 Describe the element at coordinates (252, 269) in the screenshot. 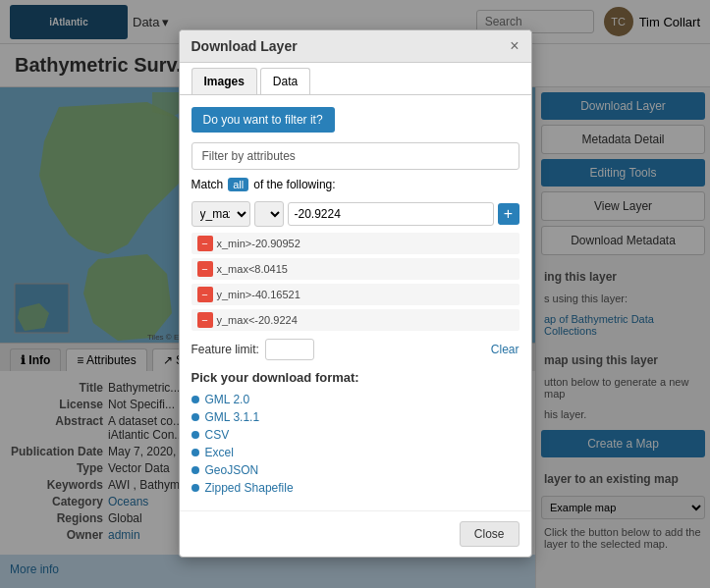

I see `filter-tag-2: x_max<8.0415` at that location.